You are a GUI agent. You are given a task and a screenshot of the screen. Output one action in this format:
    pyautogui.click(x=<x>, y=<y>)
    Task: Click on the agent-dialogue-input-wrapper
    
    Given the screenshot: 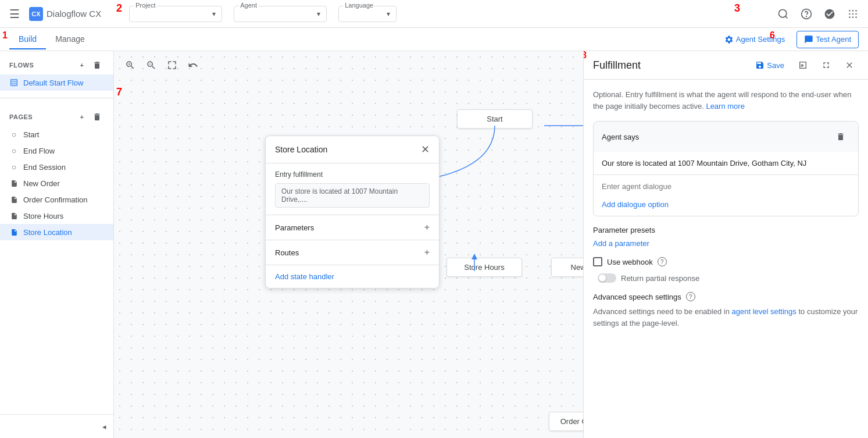 What is the action you would take?
    pyautogui.click(x=726, y=186)
    